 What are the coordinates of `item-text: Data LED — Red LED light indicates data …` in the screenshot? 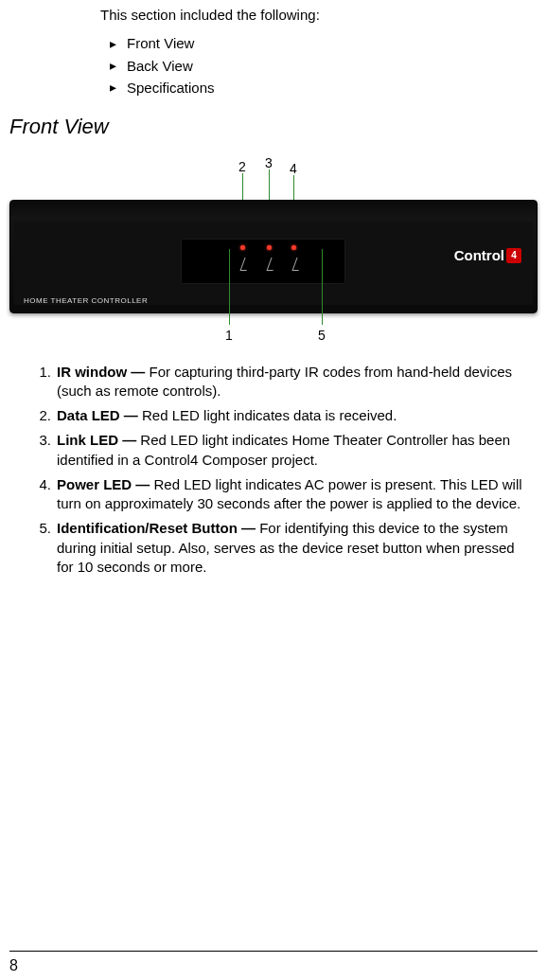 It's located at (293, 416).